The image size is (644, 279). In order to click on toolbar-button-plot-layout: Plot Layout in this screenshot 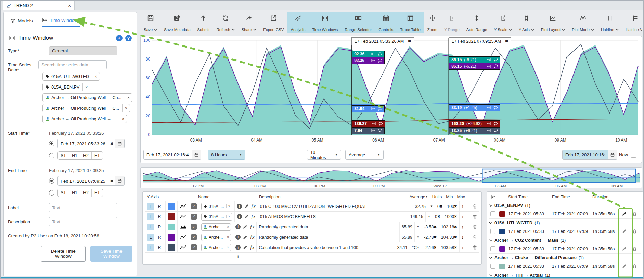, I will do `click(553, 23)`.